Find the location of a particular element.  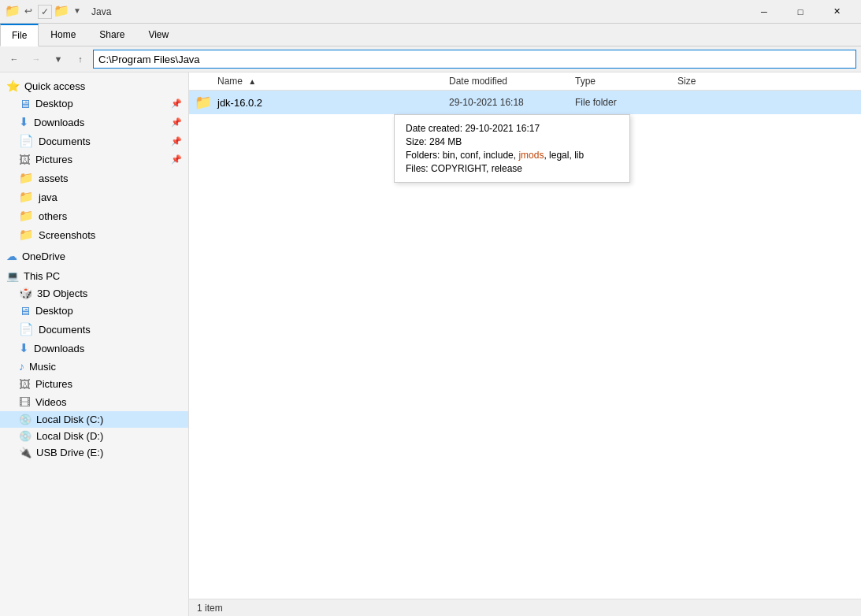

file-icon-cell: 📁 is located at coordinates (203, 102).